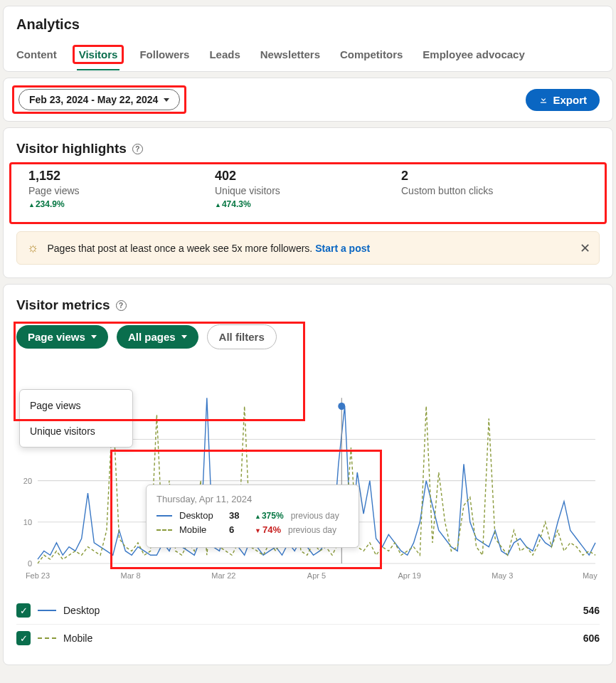 Image resolution: width=616 pixels, height=683 pixels. Describe the element at coordinates (308, 194) in the screenshot. I see `highlights-row: 1,152Page views234.9%402Unique visitors4…` at that location.